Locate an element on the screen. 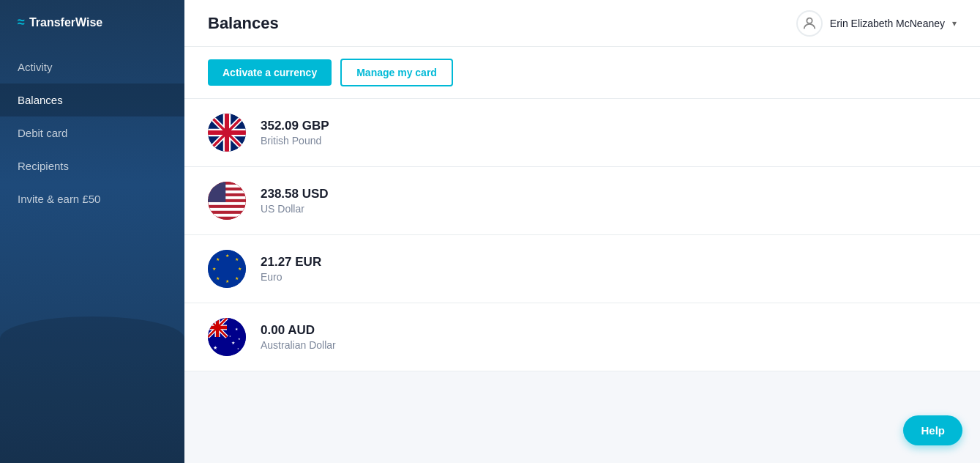 This screenshot has width=980, height=463. action-bar: Activate a currency Manage my card is located at coordinates (583, 73).